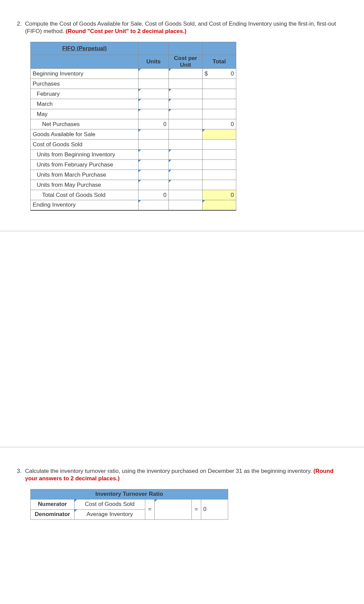 The width and height of the screenshot is (364, 604). I want to click on row-cogs: Cost of Goods Sold, so click(85, 145).